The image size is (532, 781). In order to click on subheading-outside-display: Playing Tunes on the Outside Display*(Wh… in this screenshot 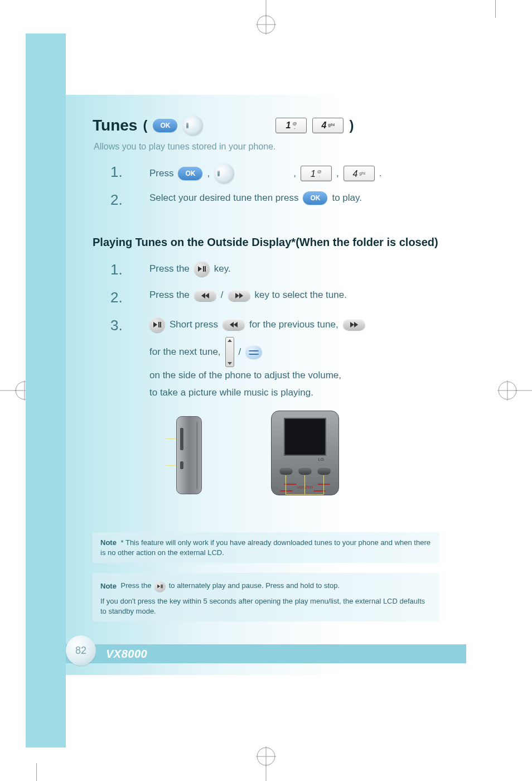, I will do `click(266, 242)`.